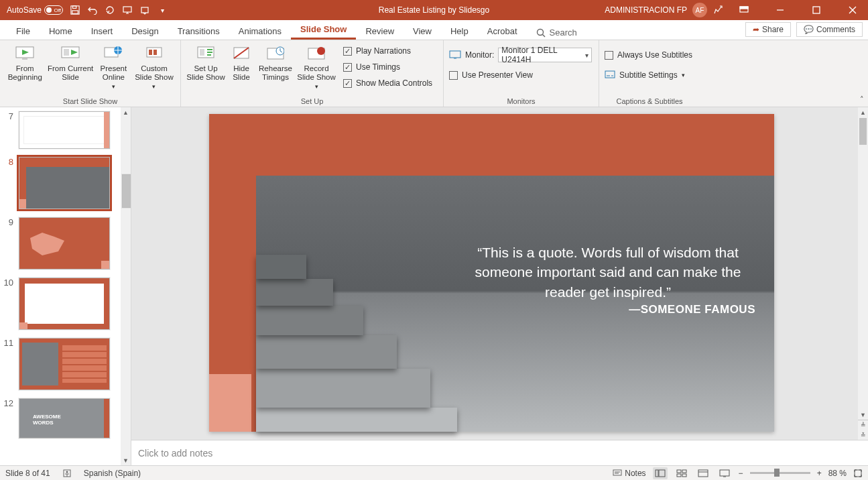 The height and width of the screenshot is (480, 868). What do you see at coordinates (110, 10) in the screenshot?
I see `redo-icon` at bounding box center [110, 10].